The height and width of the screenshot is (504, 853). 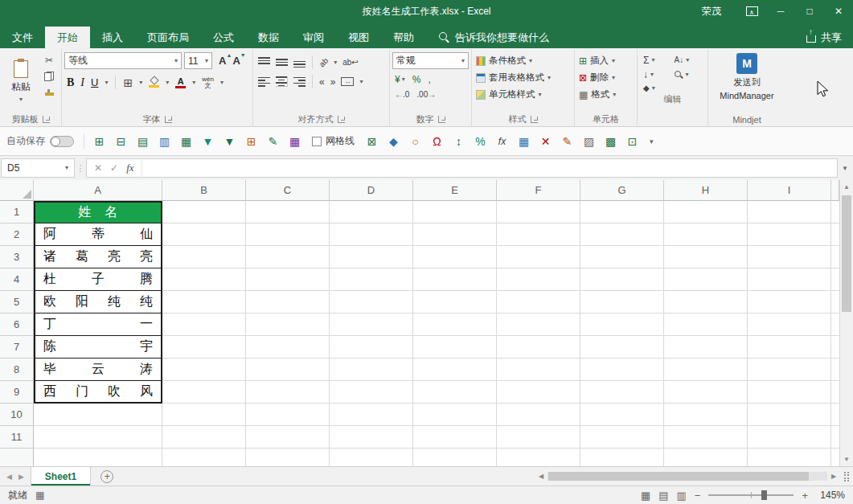 What do you see at coordinates (706, 235) in the screenshot?
I see `cell-h2` at bounding box center [706, 235].